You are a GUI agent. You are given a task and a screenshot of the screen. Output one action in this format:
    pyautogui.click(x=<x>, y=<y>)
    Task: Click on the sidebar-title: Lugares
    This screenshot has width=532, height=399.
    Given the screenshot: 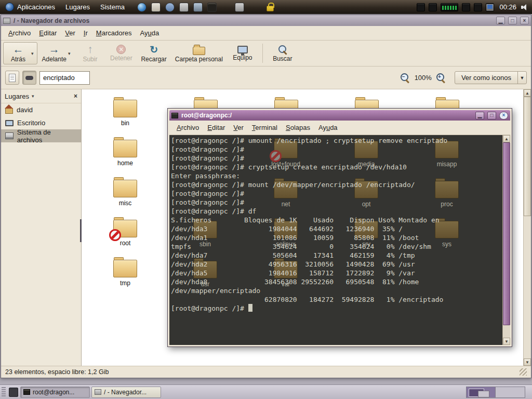 What is the action you would take?
    pyautogui.click(x=17, y=97)
    